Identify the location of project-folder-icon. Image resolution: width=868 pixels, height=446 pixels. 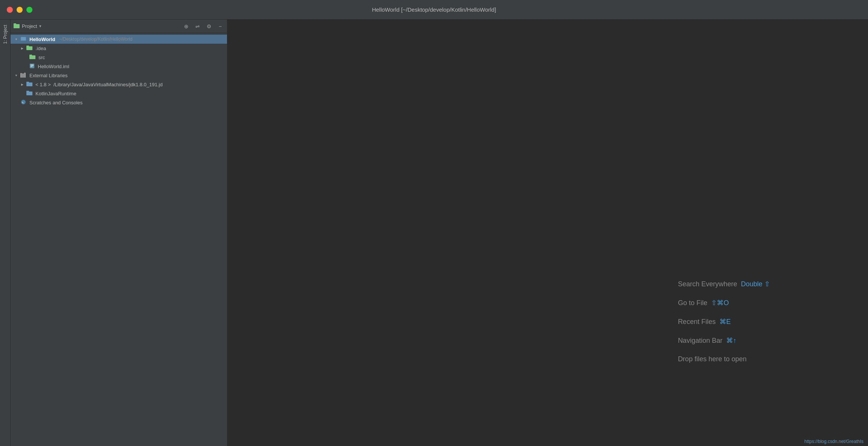
(17, 26).